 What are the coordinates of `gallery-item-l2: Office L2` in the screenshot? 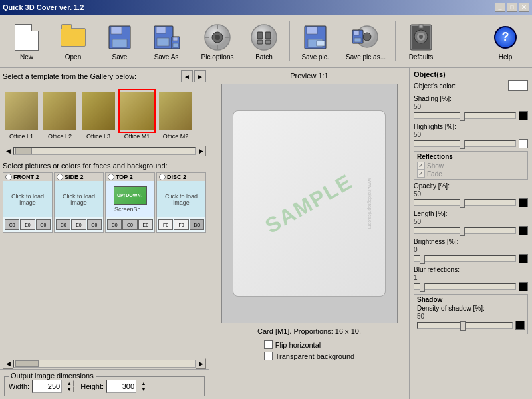 It's located at (60, 114).